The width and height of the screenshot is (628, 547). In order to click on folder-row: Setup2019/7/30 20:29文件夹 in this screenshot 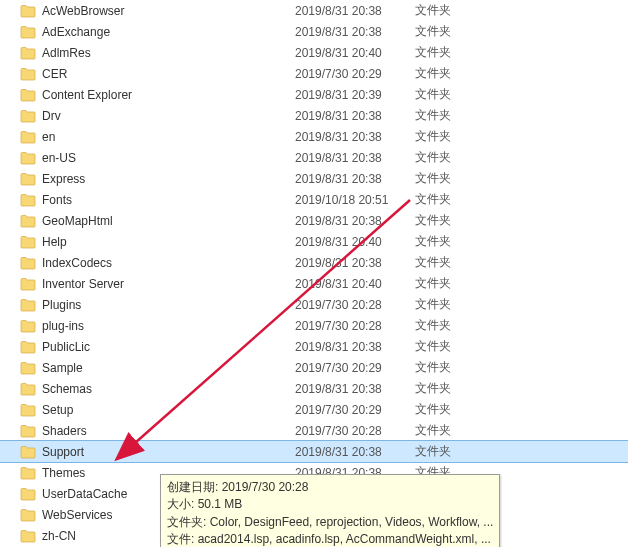, I will do `click(314, 410)`.